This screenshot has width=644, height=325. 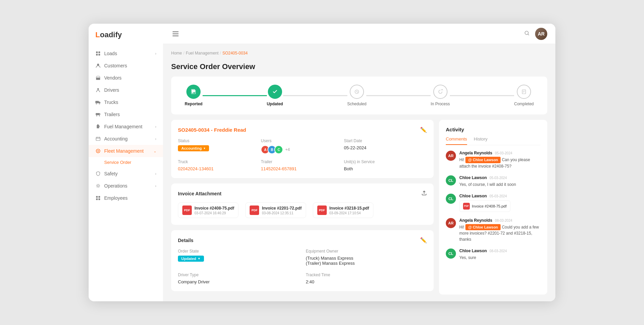 What do you see at coordinates (109, 35) in the screenshot?
I see `logo-text: Loadify` at bounding box center [109, 35].